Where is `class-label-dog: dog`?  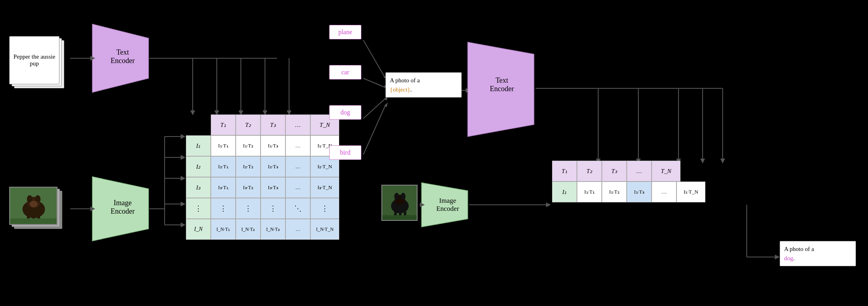 class-label-dog: dog is located at coordinates (345, 112).